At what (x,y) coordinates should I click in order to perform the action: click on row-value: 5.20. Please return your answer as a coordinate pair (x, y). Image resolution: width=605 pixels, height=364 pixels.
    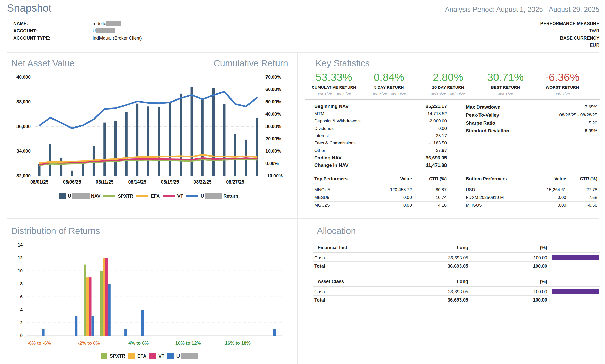
    Looking at the image, I should click on (593, 123).